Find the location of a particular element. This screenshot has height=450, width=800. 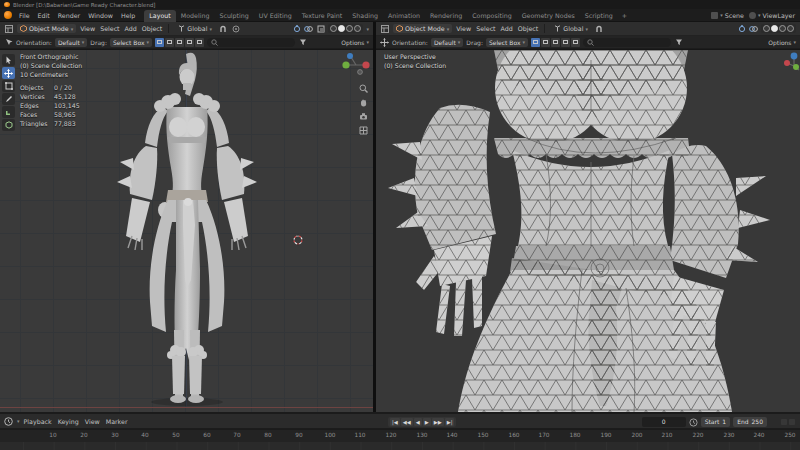

viewlayer-selector: ▾ ViewLayer is located at coordinates (772, 16).